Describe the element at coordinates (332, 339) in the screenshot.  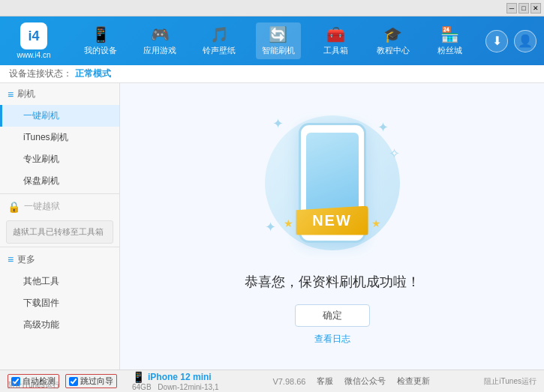
I see `view-log-link: 查看日志` at that location.